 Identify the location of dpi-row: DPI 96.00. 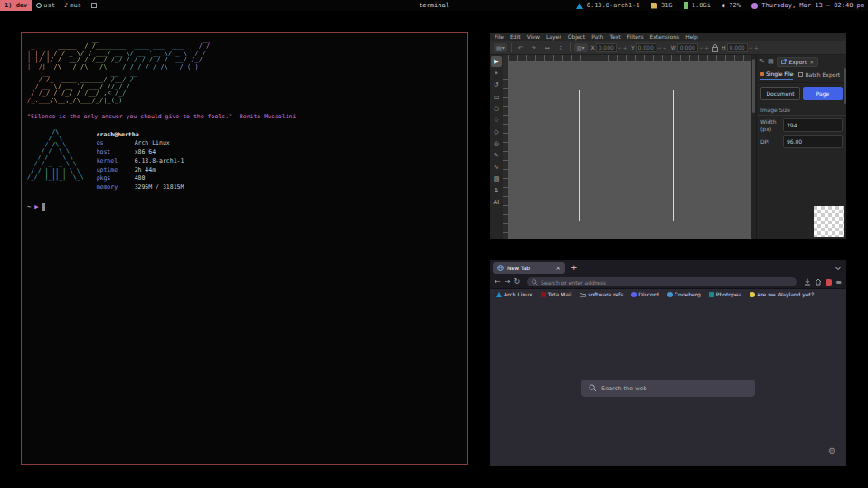
(801, 140).